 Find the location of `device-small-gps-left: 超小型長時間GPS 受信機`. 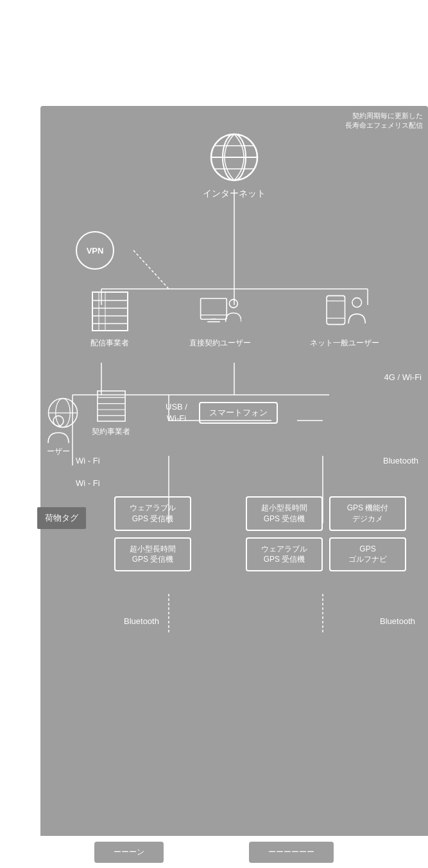

device-small-gps-left: 超小型長時間GPS 受信機 is located at coordinates (153, 555).